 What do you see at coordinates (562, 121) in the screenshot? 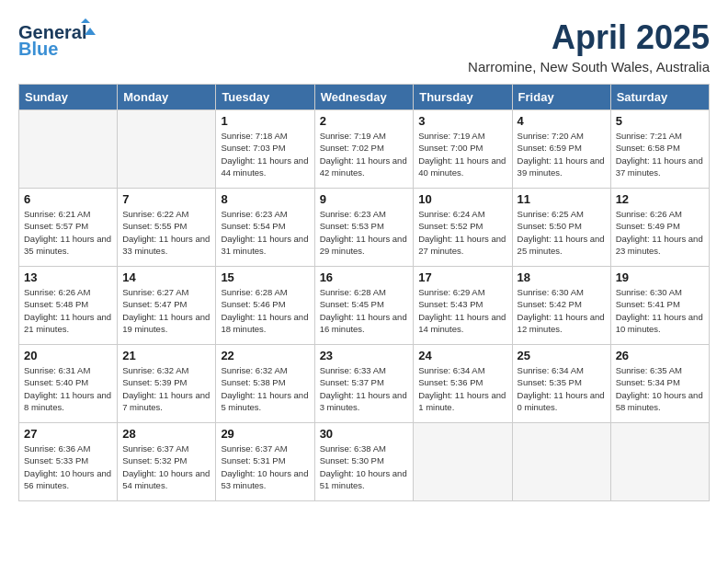
I see `day-number: 4` at bounding box center [562, 121].